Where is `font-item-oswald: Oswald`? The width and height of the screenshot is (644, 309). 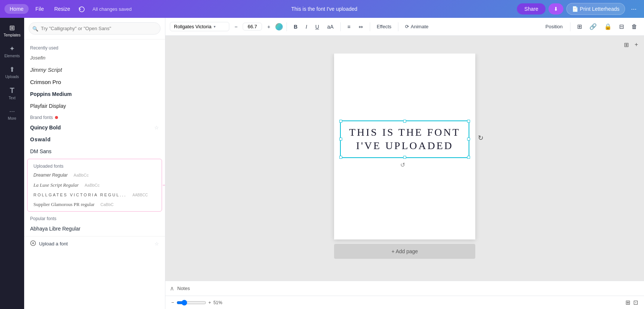
font-item-oswald: Oswald is located at coordinates (94, 139).